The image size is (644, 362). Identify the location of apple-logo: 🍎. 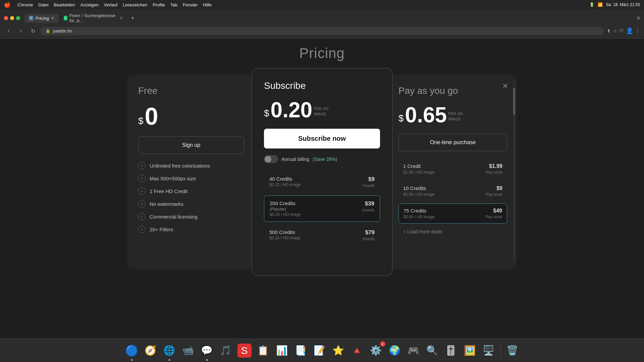
(7, 5).